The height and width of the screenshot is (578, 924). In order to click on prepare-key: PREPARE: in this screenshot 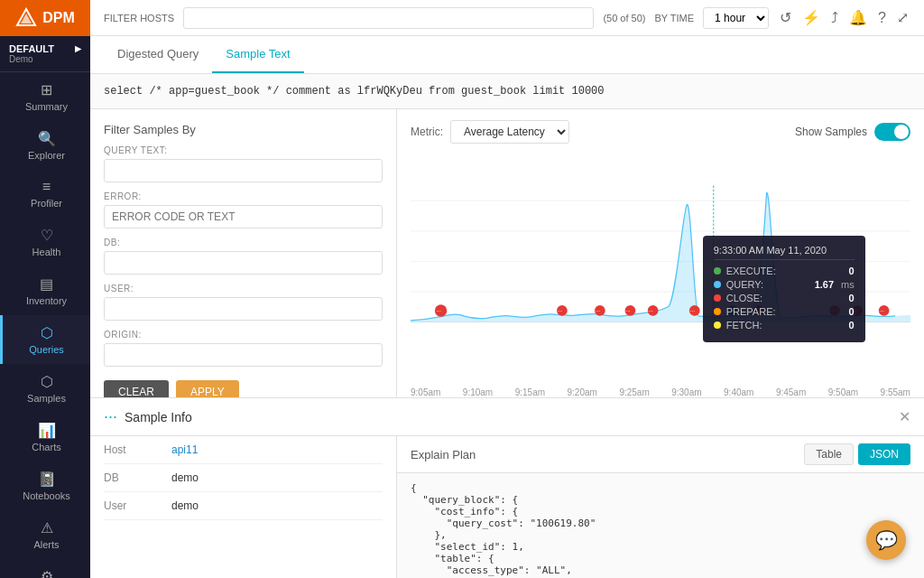, I will do `click(785, 312)`.